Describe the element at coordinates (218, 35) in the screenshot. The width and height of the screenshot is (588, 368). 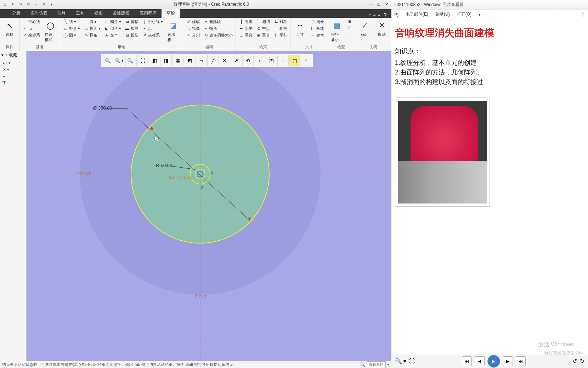
I see `rotate-button: ⟲旋转调整大小` at that location.